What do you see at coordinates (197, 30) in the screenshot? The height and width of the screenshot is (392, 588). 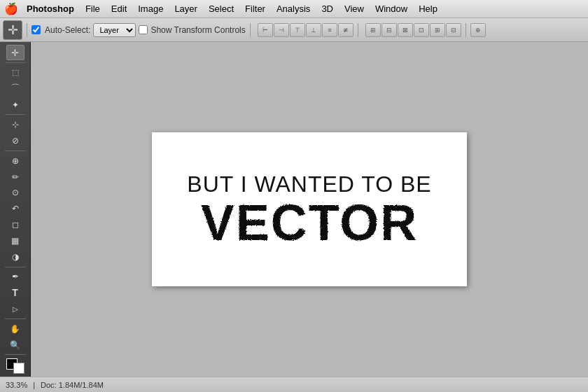 I see `show-transform-label: Show Transform Controls` at bounding box center [197, 30].